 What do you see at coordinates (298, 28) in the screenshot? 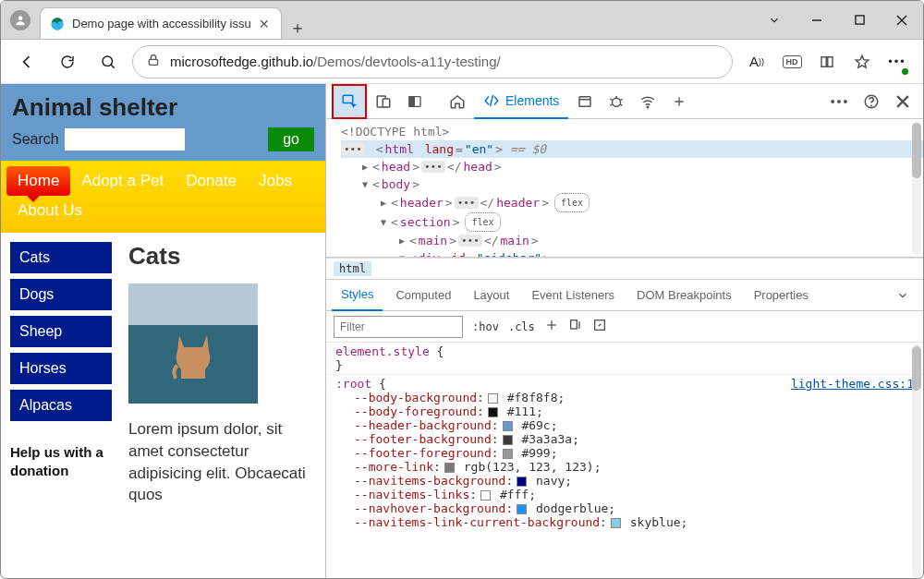
I see `new-tab-button: ＋` at bounding box center [298, 28].